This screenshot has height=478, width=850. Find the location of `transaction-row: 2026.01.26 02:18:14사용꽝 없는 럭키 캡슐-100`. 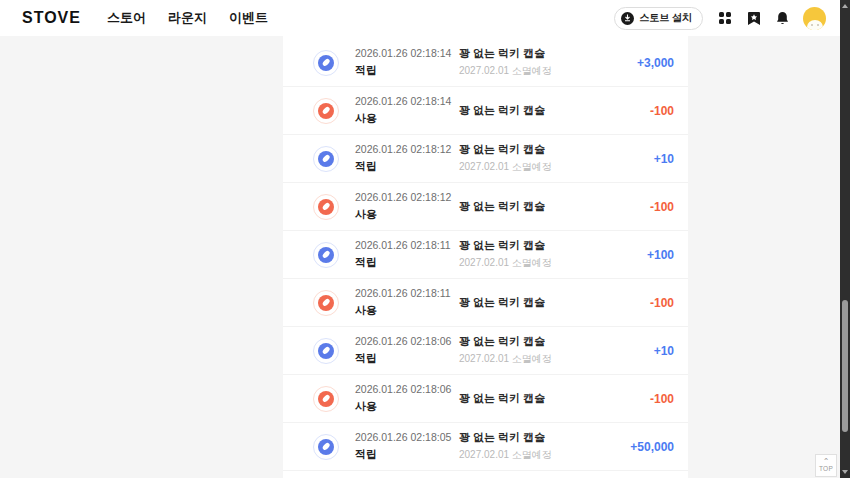

transaction-row: 2026.01.26 02:18:14사용꽝 없는 럭키 캡슐-100 is located at coordinates (486, 111).